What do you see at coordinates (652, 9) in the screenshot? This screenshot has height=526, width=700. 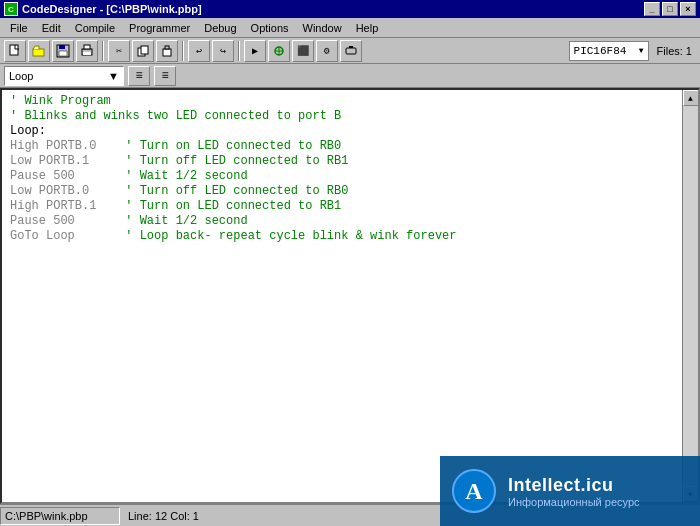 I see `minimize-button: _` at bounding box center [652, 9].